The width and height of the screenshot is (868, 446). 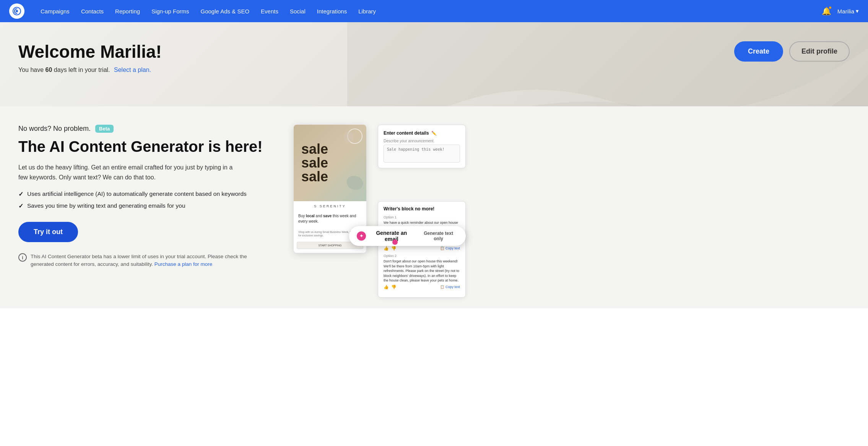 I want to click on ai-checklist: Uses artificial intelligence (AI) to aut…, so click(x=148, y=200).